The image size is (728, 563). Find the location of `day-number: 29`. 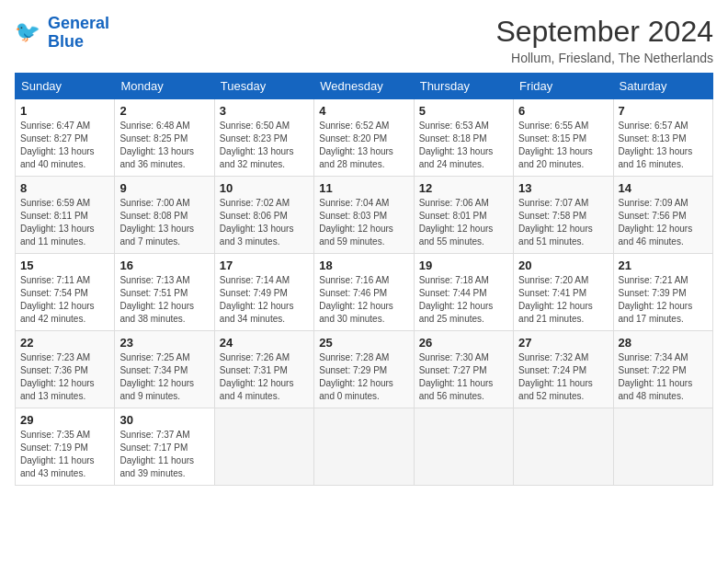

day-number: 29 is located at coordinates (64, 419).